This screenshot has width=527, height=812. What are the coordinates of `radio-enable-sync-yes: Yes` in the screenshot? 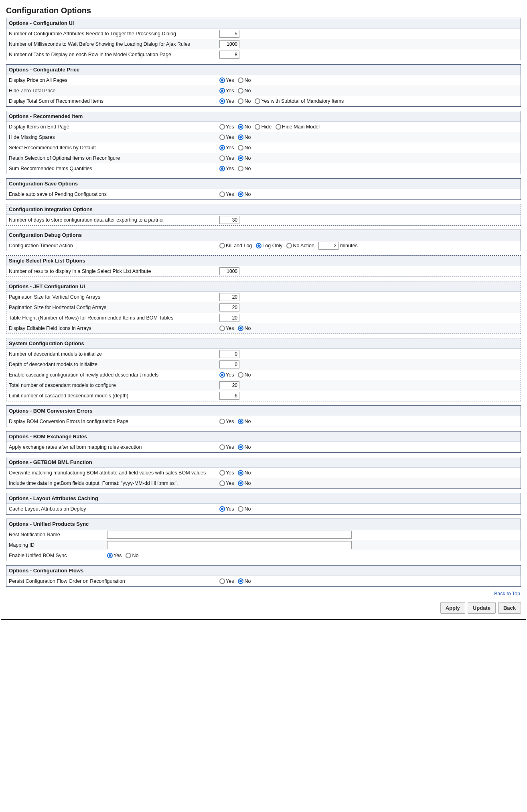 It's located at (114, 556).